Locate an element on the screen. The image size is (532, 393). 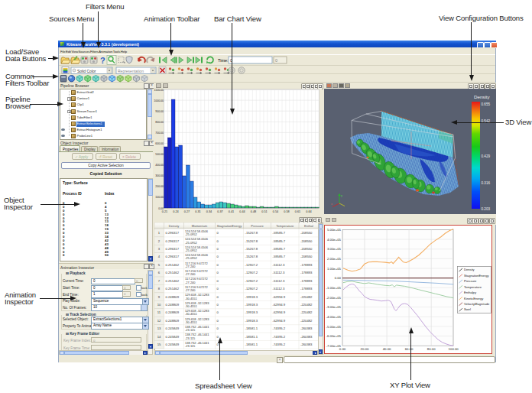
svg-text: 0.00 is located at coordinates (338, 278).